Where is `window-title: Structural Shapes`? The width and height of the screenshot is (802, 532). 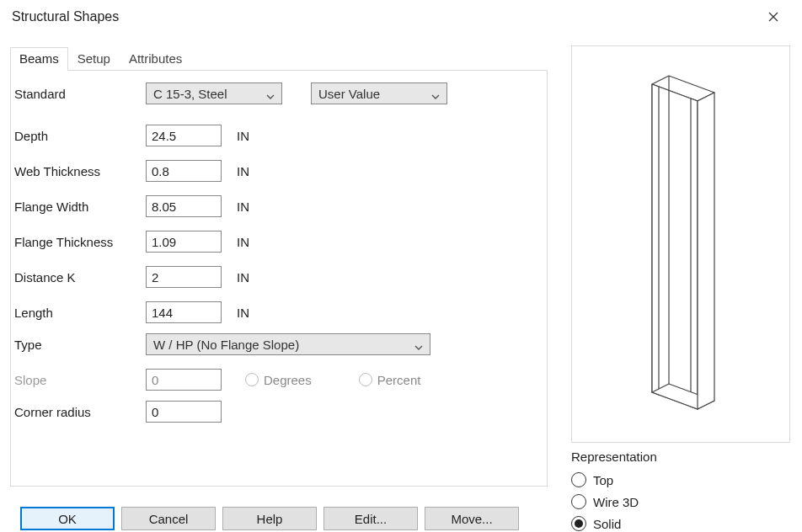
window-title: Structural Shapes is located at coordinates (384, 17).